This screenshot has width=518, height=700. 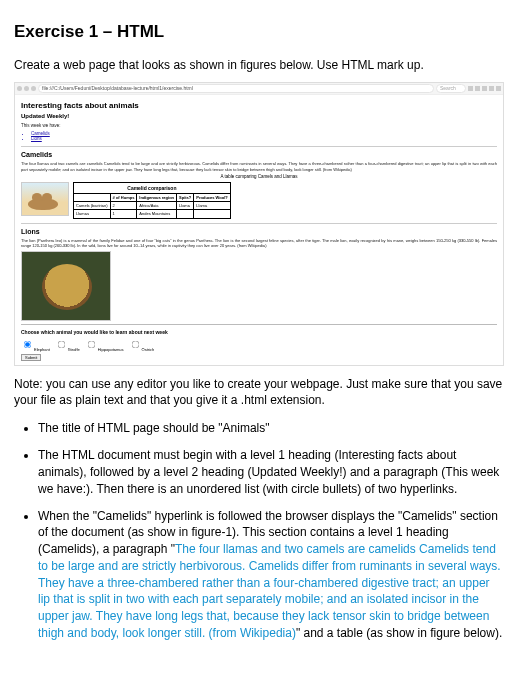 I want to click on opt-hippo: Hippopotamus, so click(x=104, y=345).